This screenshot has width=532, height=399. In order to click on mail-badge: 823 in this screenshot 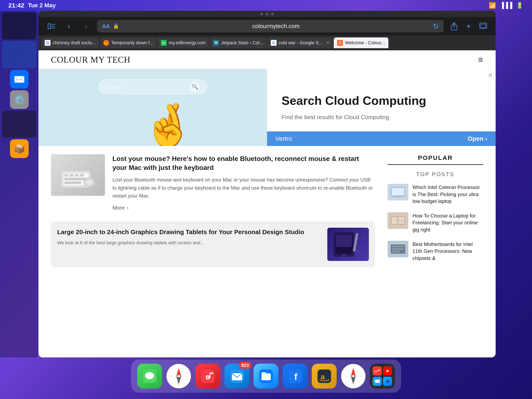, I will do `click(245, 365)`.